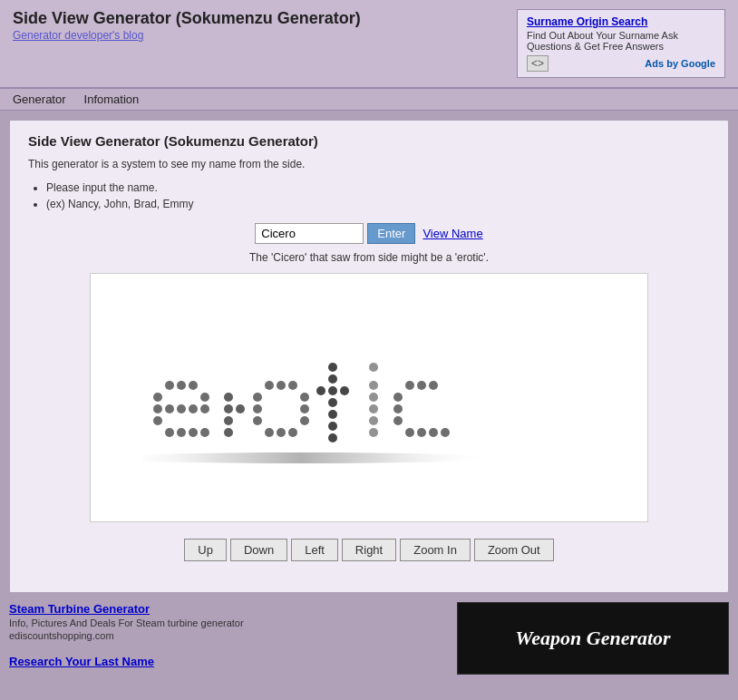 This screenshot has width=738, height=700. What do you see at coordinates (593, 638) in the screenshot?
I see `weapon-gen-text: Weapon Generator` at bounding box center [593, 638].